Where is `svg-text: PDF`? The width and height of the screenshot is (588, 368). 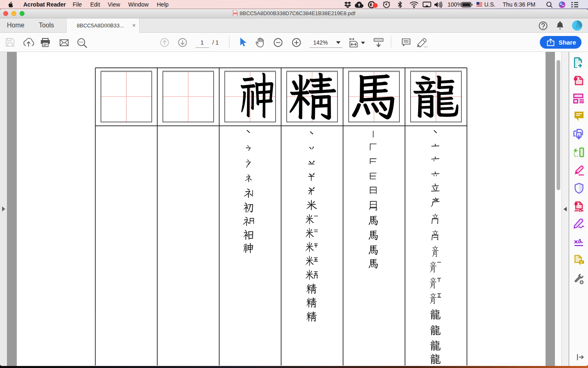 svg-text: PDF is located at coordinates (235, 13).